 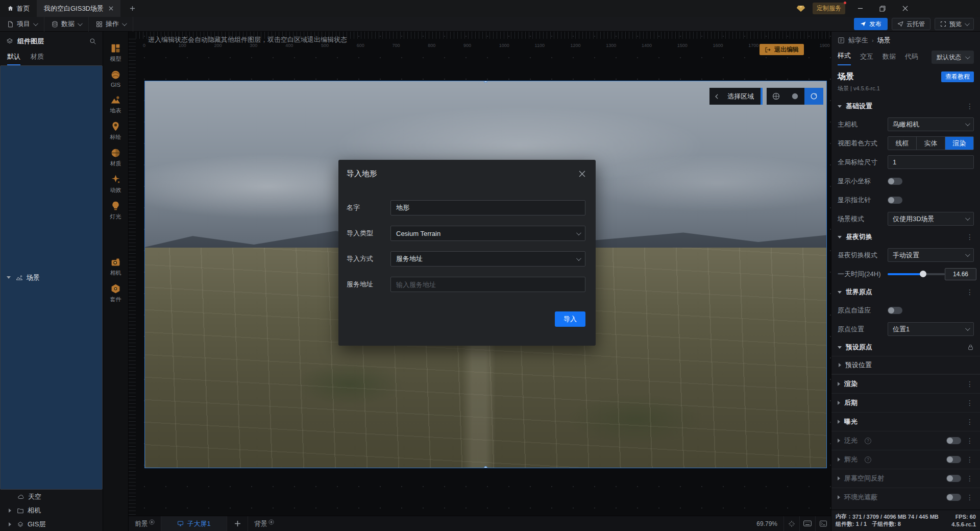 I want to click on dock-item-kit: 套件, so click(x=116, y=293).